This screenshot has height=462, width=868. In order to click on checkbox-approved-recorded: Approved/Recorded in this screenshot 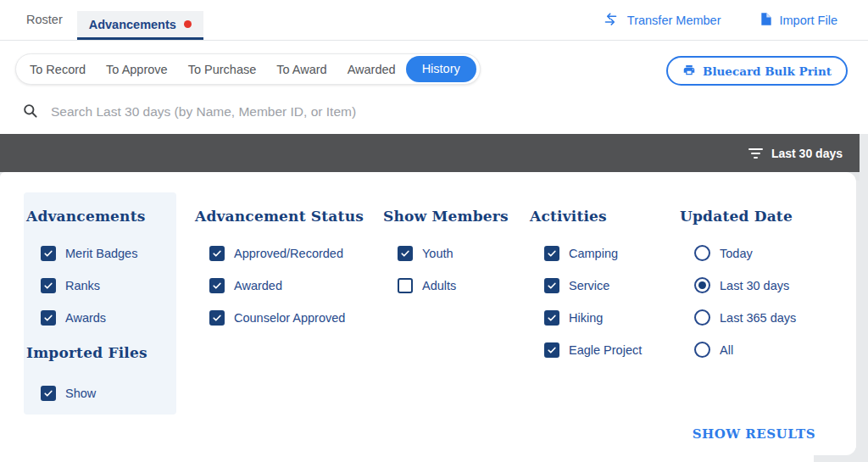, I will do `click(287, 253)`.